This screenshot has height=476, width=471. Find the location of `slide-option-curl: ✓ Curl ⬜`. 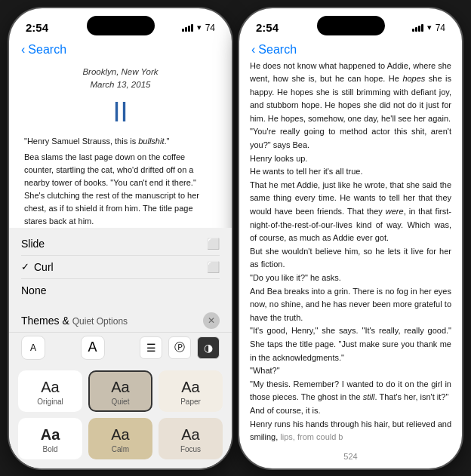

slide-option-curl: ✓ Curl ⬜ is located at coordinates (121, 267).